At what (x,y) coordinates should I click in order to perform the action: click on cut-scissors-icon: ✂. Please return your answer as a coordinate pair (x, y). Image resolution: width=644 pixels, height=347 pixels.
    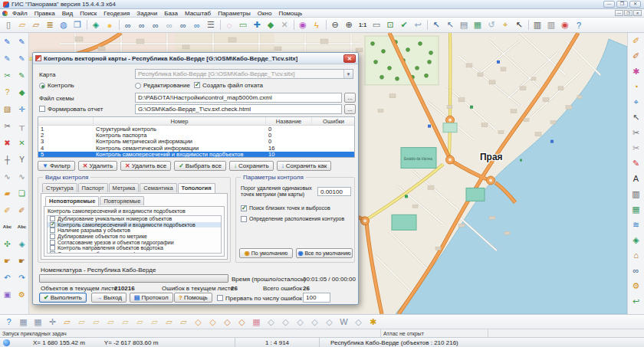
    Looking at the image, I should click on (636, 148).